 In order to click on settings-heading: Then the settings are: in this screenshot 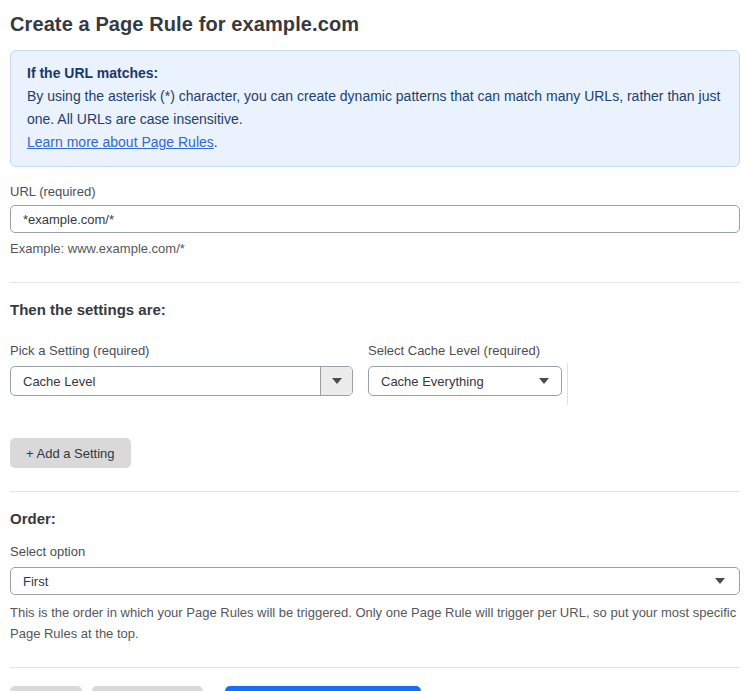, I will do `click(375, 310)`.